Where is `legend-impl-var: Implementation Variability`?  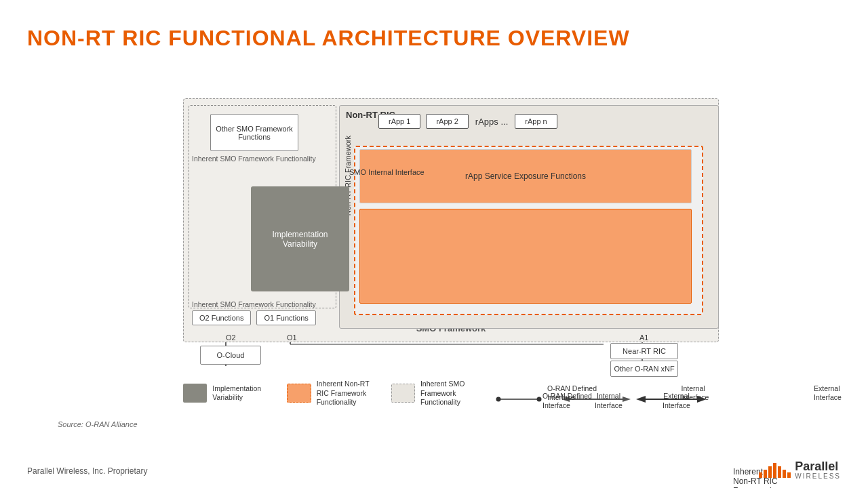 legend-impl-var: Implementation Variability is located at coordinates (225, 393).